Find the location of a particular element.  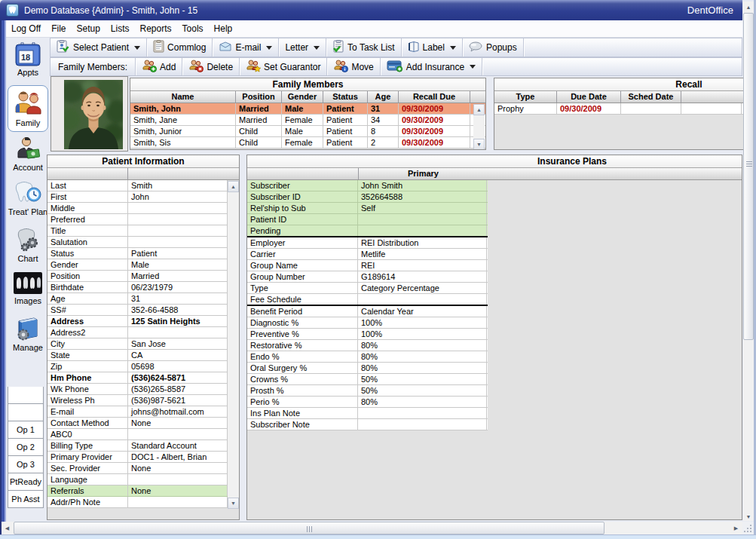

sidebar-item-images: Images is located at coordinates (28, 288).